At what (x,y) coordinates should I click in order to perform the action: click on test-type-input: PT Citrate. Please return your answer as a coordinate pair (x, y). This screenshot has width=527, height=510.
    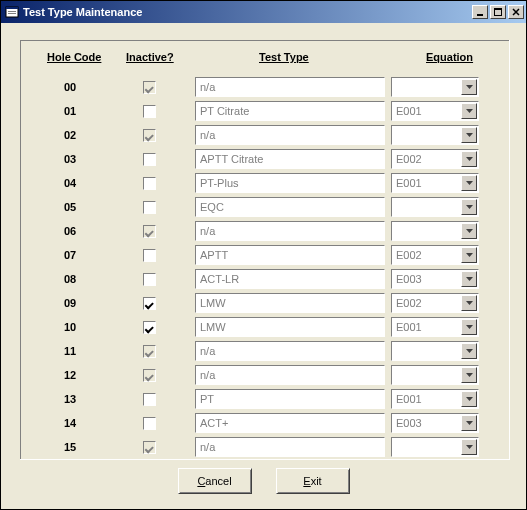
    Looking at the image, I should click on (290, 111).